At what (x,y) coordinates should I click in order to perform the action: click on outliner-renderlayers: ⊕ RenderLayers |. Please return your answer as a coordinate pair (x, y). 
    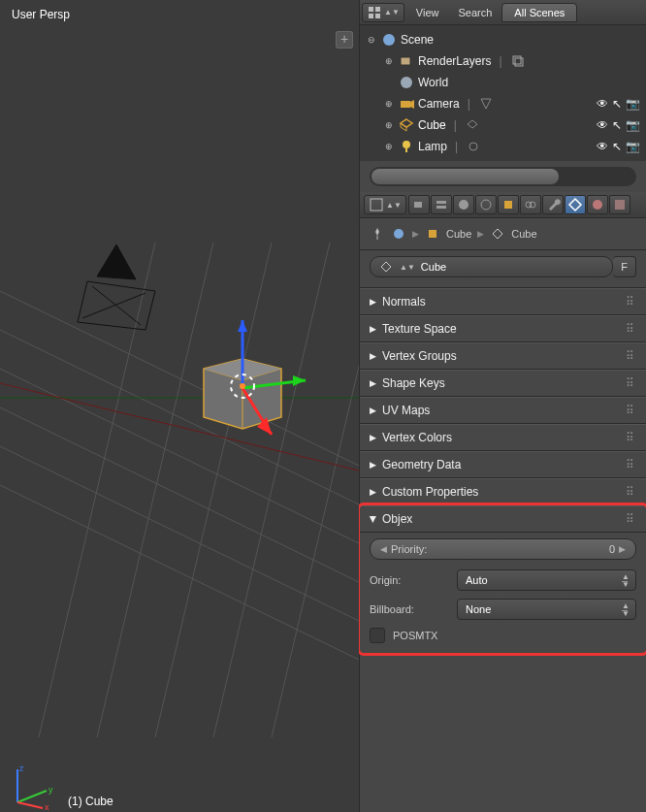
    Looking at the image, I should click on (502, 61).